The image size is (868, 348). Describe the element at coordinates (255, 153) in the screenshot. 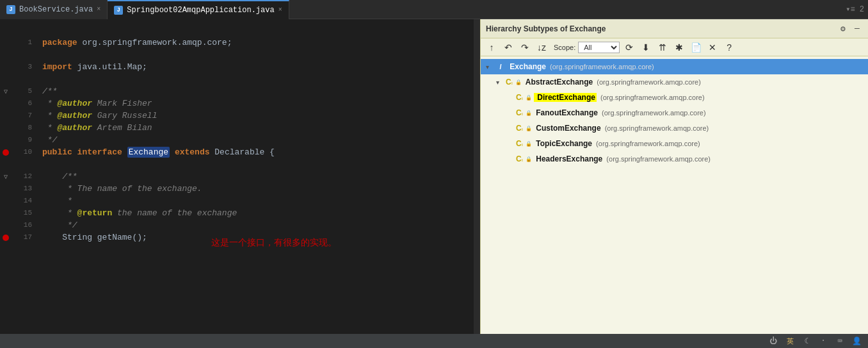

I see `code-line-10: public interface Exchange extends Declar…` at that location.